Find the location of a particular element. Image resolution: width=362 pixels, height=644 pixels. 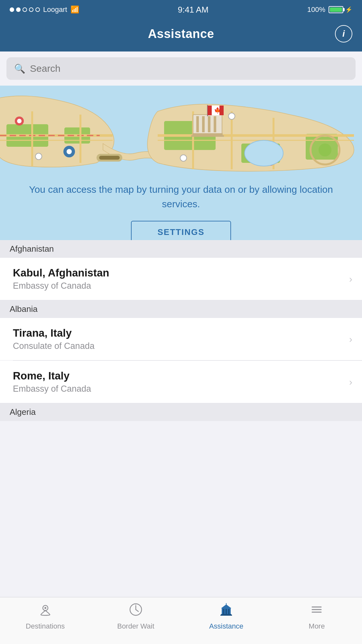

status-right: 100% ⚡ is located at coordinates (330, 10).